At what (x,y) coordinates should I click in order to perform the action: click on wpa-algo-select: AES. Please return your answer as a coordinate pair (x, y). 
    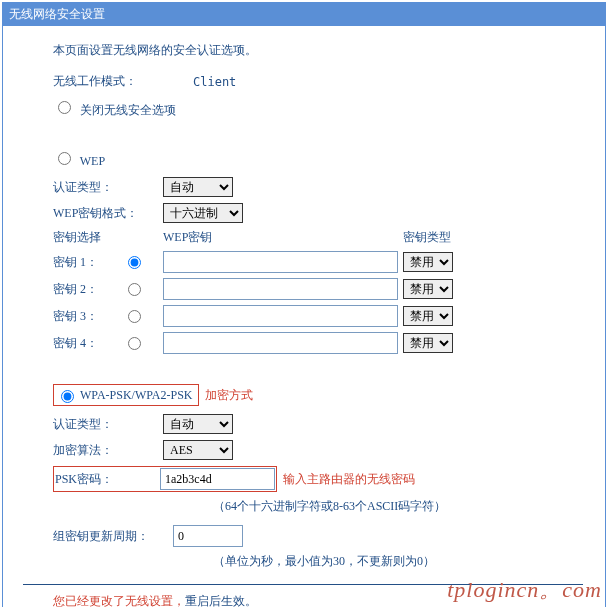
    Looking at the image, I should click on (198, 450).